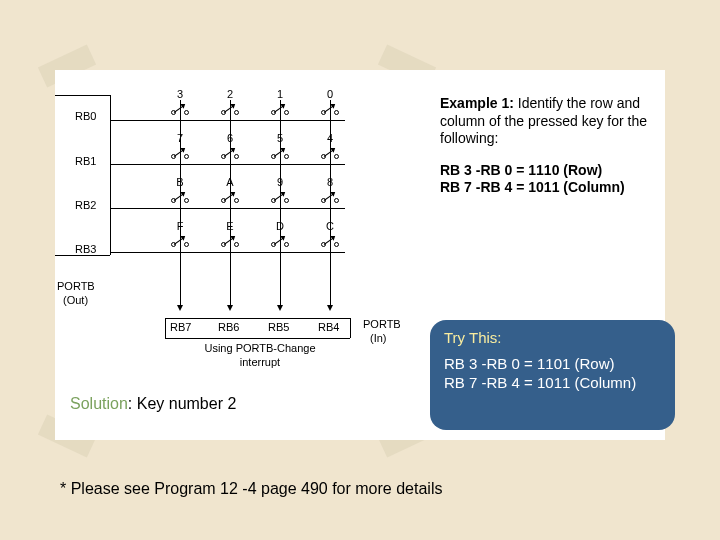  Describe the element at coordinates (180, 146) in the screenshot. I see `keypad-key: 7` at that location.